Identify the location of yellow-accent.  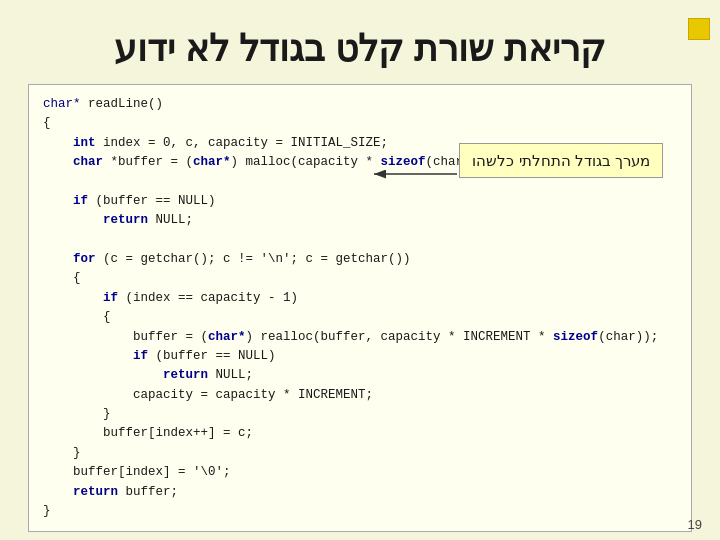
(699, 29).